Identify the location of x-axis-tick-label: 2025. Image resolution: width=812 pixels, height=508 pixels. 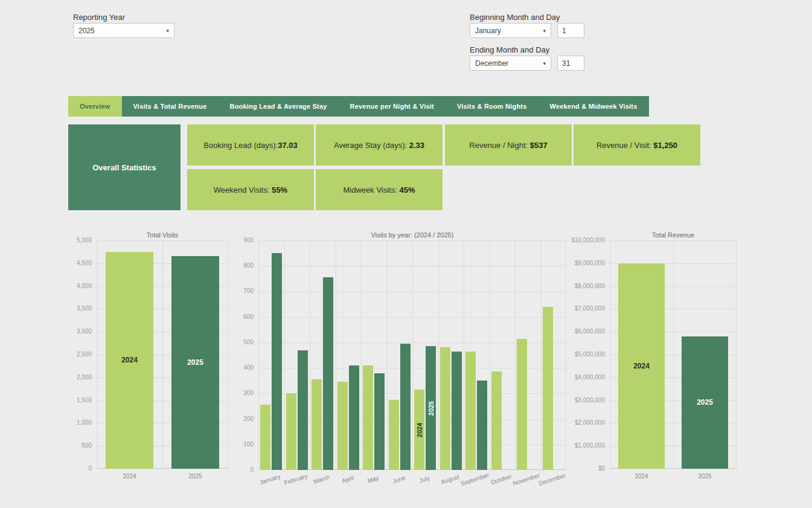
(196, 476).